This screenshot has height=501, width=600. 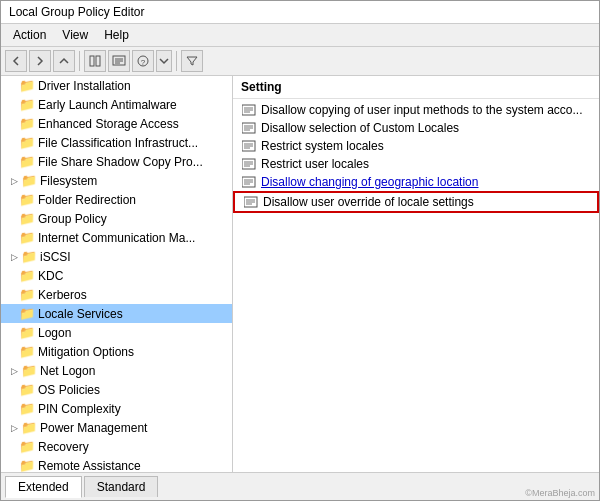 I want to click on tree-item-mitigation: 📁 Mitigation Options, so click(x=116, y=352).